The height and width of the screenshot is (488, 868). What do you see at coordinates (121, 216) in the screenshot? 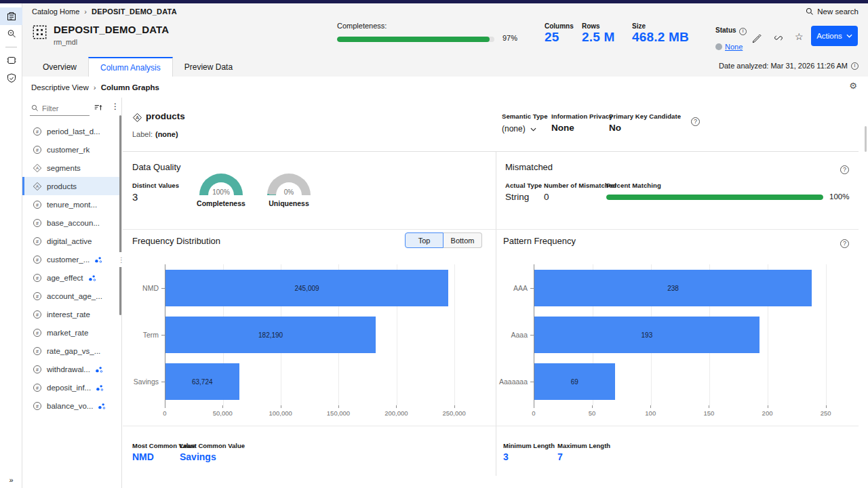
I see `sidebar-scrollbar` at bounding box center [121, 216].